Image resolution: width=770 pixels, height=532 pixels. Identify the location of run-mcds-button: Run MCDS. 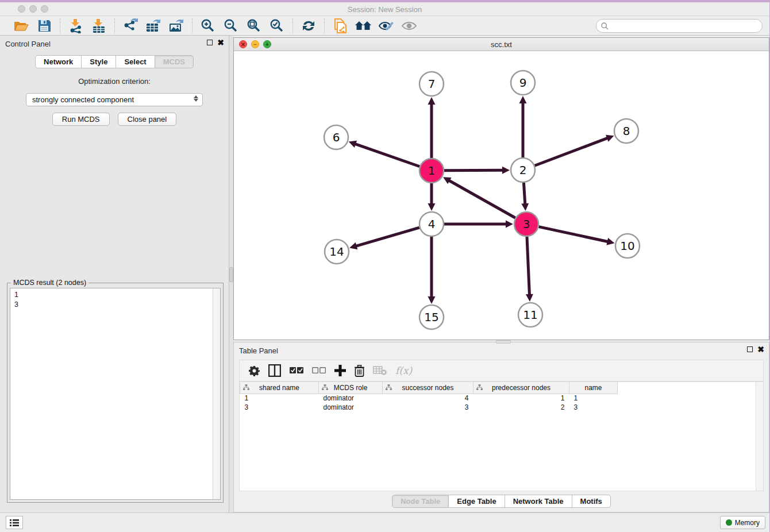
(81, 119).